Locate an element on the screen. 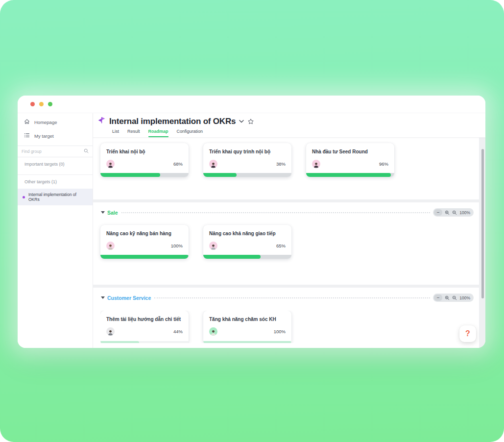 The image size is (504, 442). search-icon is located at coordinates (86, 151).